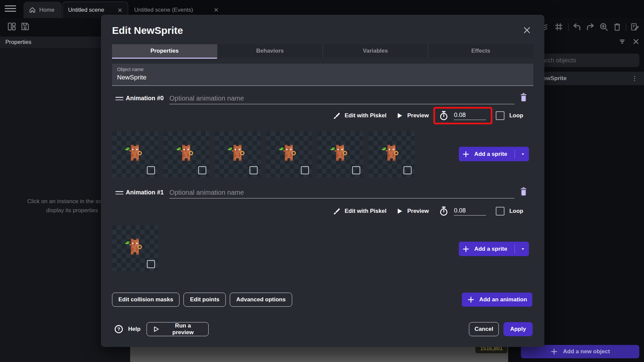  Describe the element at coordinates (127, 329) in the screenshot. I see `help-button: ? Help` at that location.